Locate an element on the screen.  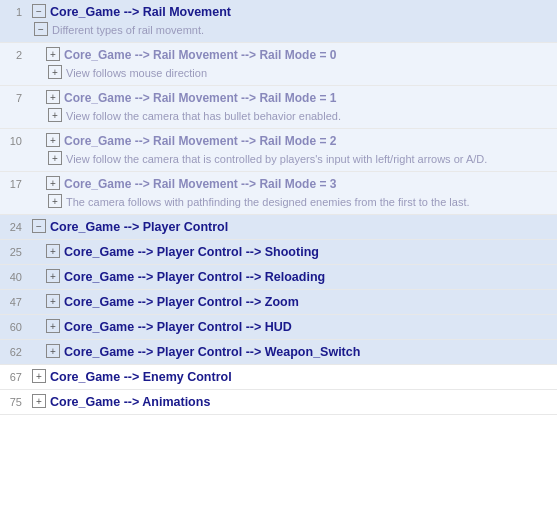
row-title: Core_Game --> Player Control is located at coordinates (139, 227).